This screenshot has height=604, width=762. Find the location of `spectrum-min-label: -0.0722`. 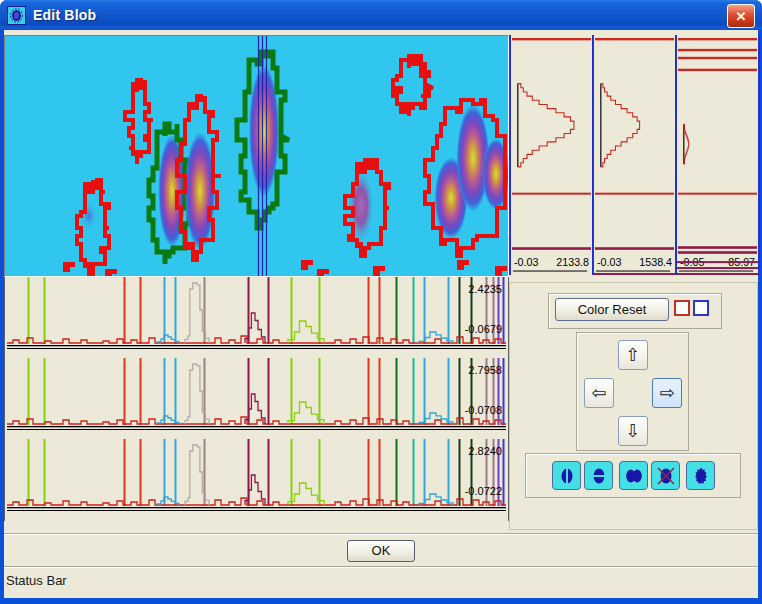

spectrum-min-label: -0.0722 is located at coordinates (484, 491).